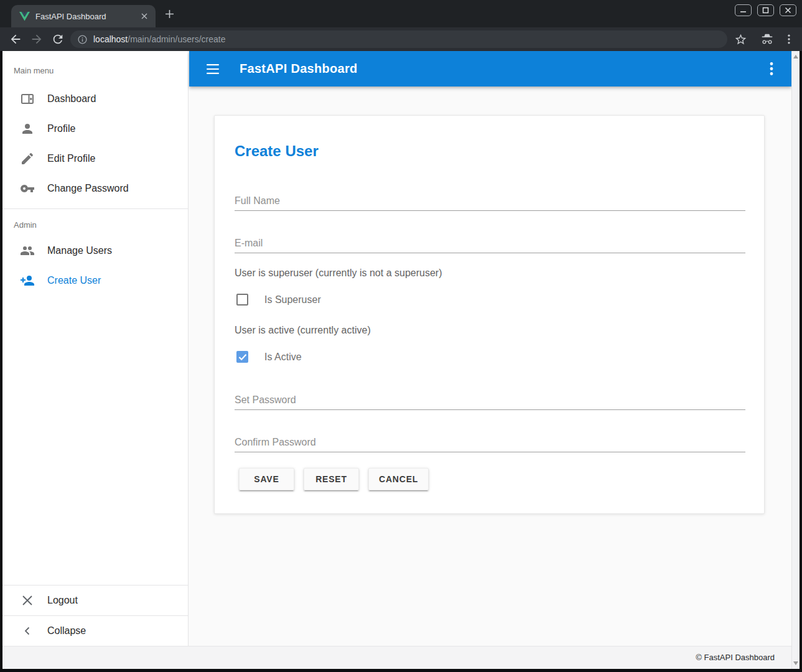  Describe the element at coordinates (27, 631) in the screenshot. I see `chevron-left-icon` at that location.